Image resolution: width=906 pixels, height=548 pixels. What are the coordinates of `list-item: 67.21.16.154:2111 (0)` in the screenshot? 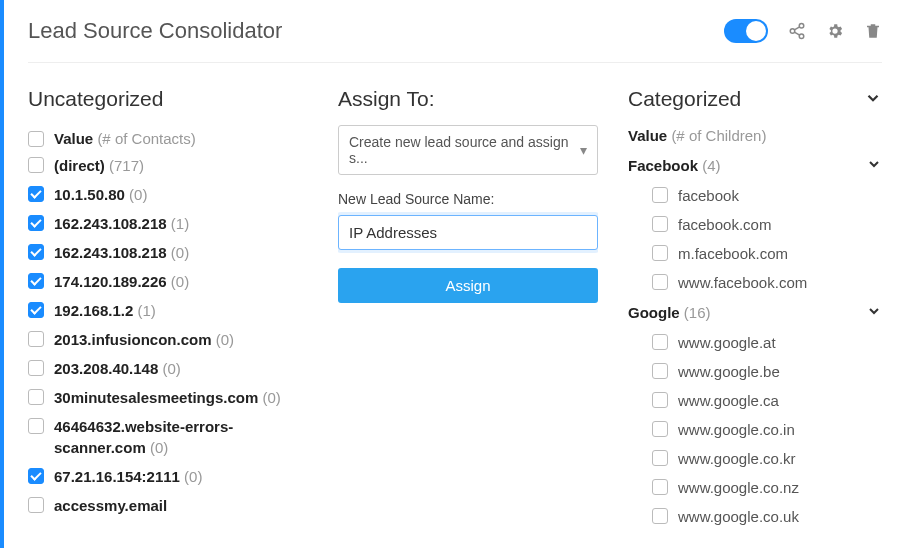 It's located at (168, 476).